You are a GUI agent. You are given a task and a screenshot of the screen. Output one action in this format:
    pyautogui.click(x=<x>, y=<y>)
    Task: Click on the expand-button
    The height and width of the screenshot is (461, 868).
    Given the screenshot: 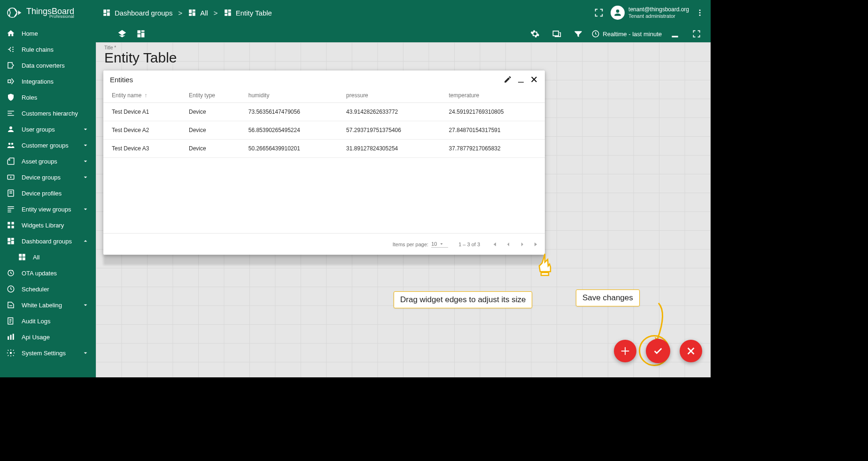 What is the action you would take?
    pyautogui.click(x=697, y=34)
    